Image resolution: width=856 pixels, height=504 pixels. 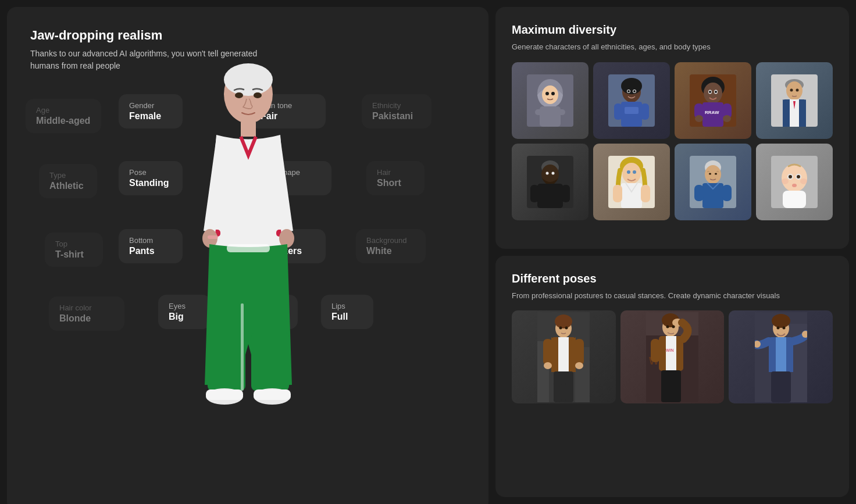 What do you see at coordinates (63, 110) in the screenshot?
I see `attr-age-label: Age` at bounding box center [63, 110].